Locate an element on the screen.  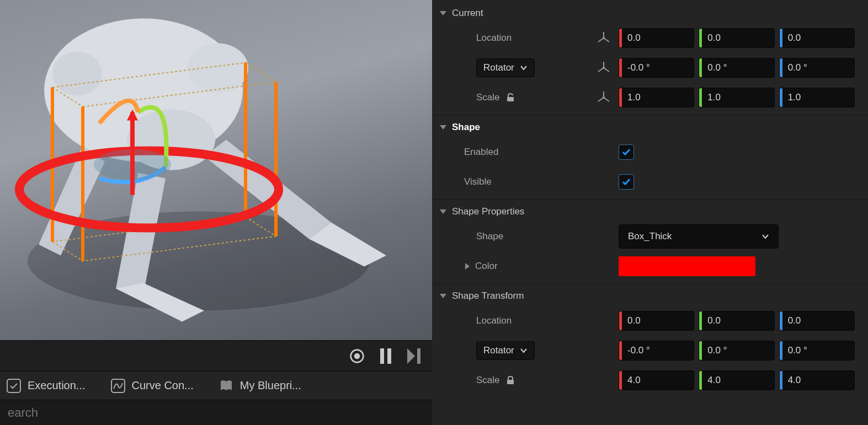
lock-icon is located at coordinates (510, 380).